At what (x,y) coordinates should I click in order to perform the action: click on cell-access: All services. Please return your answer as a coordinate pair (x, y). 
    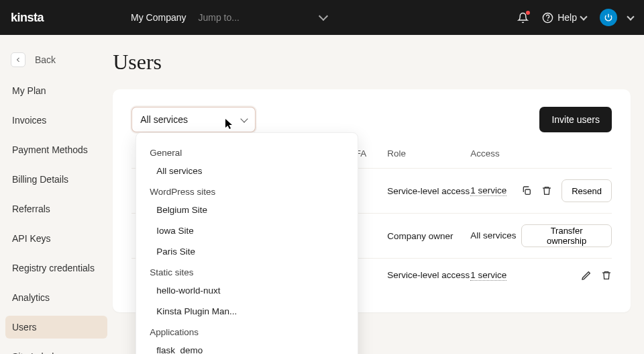
    Looking at the image, I should click on (496, 236).